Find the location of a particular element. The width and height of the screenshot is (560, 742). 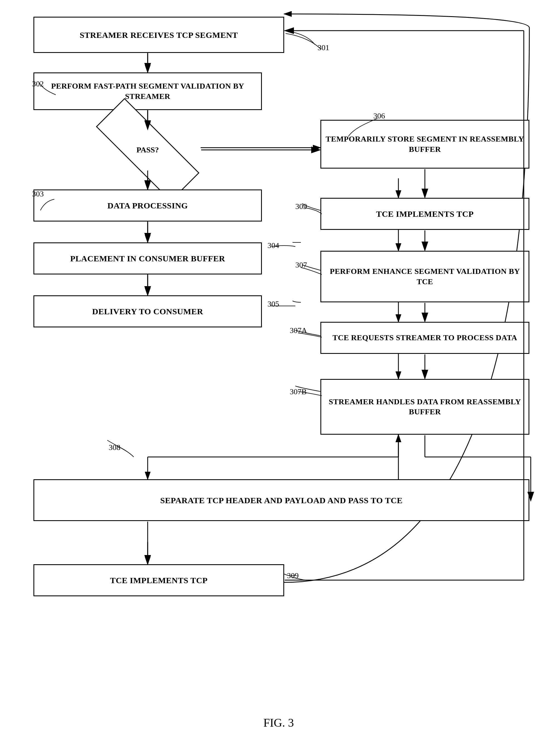

ref-309-bottom: 309 is located at coordinates (293, 576).